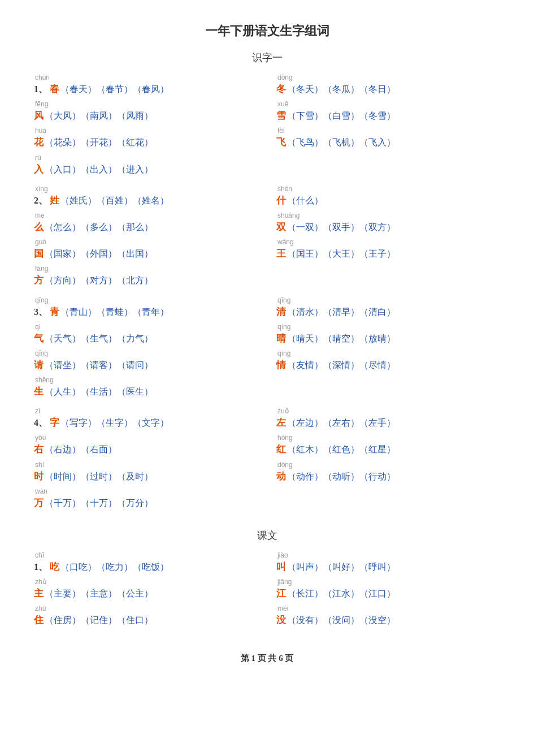 The width and height of the screenshot is (534, 756). Describe the element at coordinates (146, 460) in the screenshot. I see `left-col: zì4、字（写字）（生字）（文字）yòu右（右边）（右面）shí时（时间）（过时…` at that location.